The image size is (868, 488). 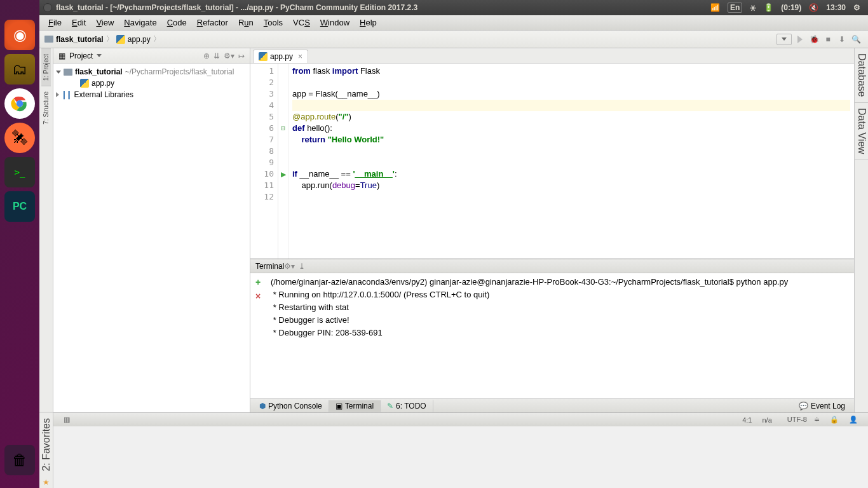 I want to click on tab-terminal: ▣ Terminal, so click(x=355, y=406).